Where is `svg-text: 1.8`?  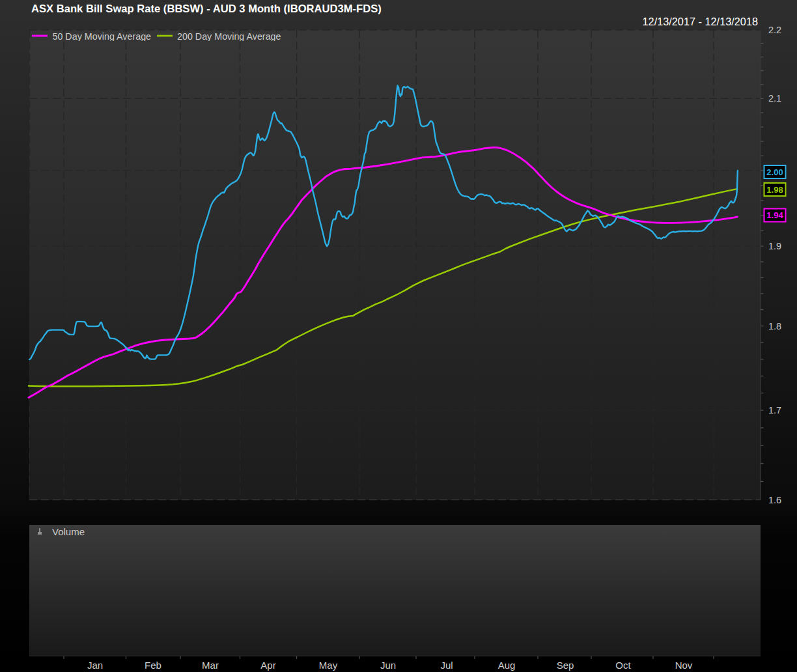
svg-text: 1.8 is located at coordinates (775, 326).